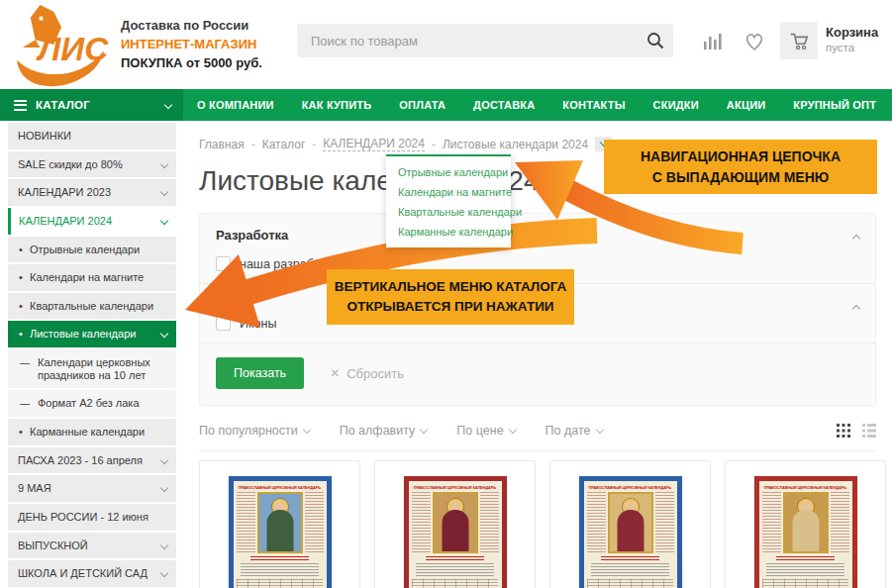 Image resolution: width=892 pixels, height=588 pixels. What do you see at coordinates (655, 41) in the screenshot?
I see `search-button` at bounding box center [655, 41].